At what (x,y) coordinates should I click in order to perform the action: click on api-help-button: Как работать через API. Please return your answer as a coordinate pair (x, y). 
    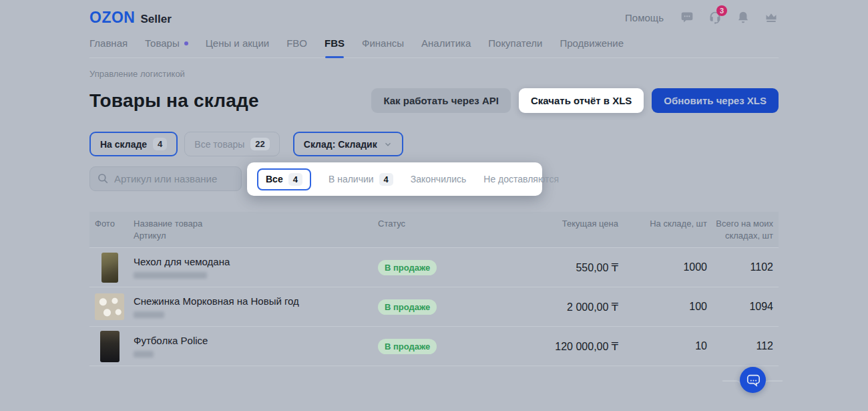
    Looking at the image, I should click on (441, 100).